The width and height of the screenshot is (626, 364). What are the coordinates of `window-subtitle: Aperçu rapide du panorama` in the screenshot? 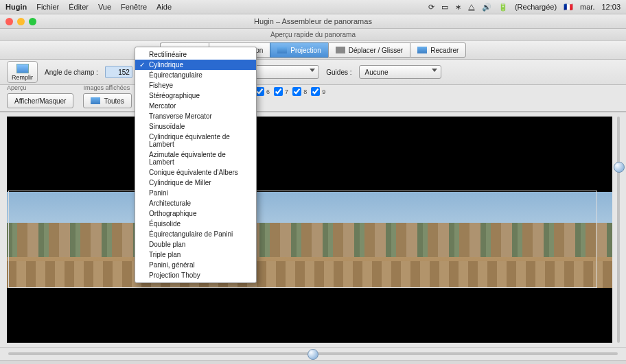 It's located at (313, 34).